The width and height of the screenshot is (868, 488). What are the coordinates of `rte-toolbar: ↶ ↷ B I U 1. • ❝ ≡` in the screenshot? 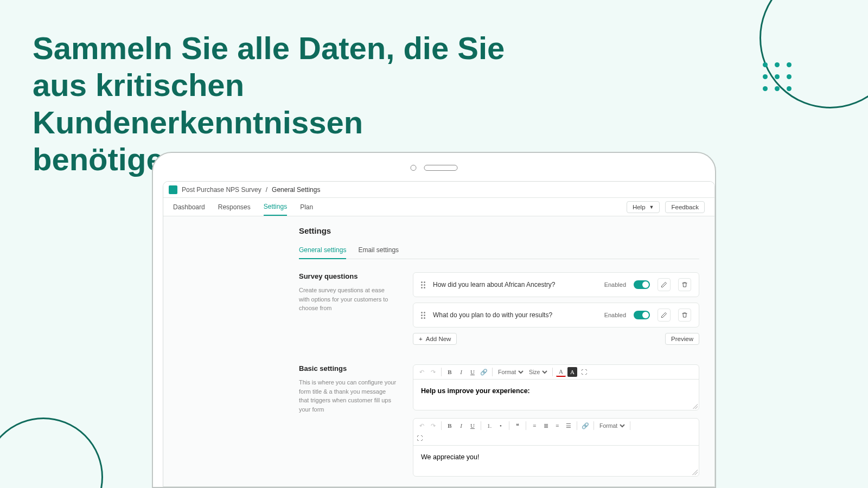 It's located at (556, 432).